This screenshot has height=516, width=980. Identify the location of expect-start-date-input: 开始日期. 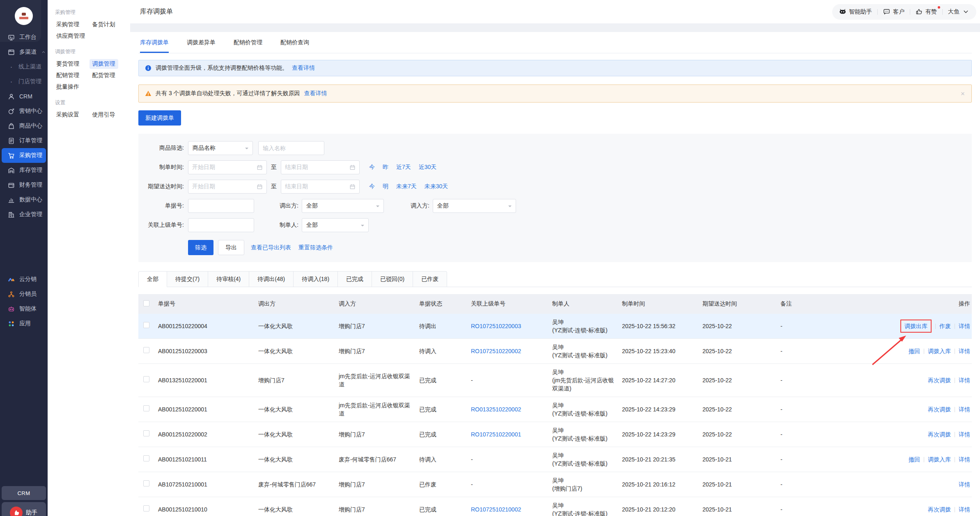
(227, 187).